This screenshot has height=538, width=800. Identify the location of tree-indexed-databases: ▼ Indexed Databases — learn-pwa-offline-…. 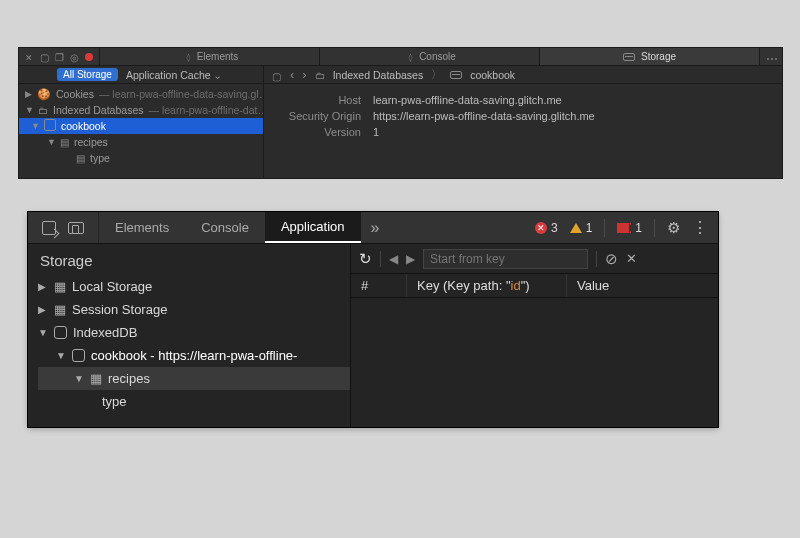
(141, 110).